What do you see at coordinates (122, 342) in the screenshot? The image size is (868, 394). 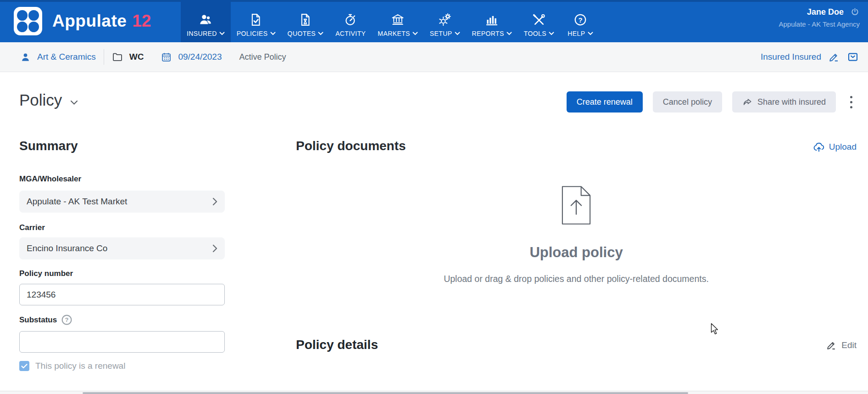 I see `substatus-input` at bounding box center [122, 342].